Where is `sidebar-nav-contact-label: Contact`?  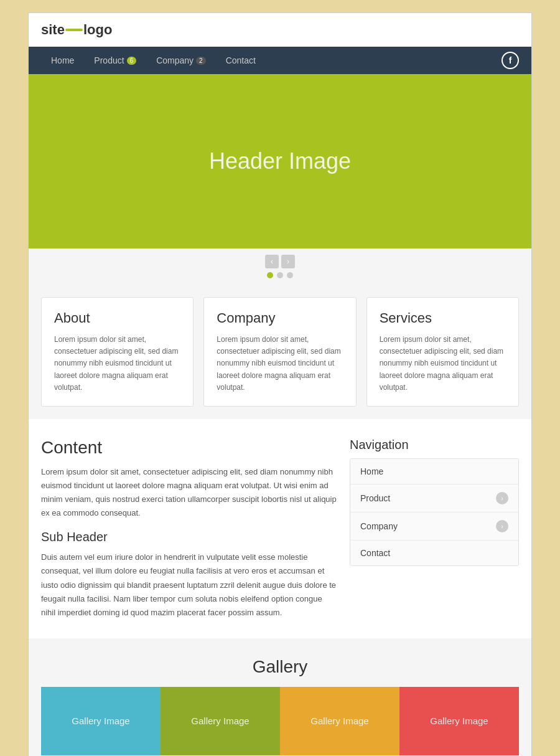
sidebar-nav-contact-label: Contact is located at coordinates (375, 553).